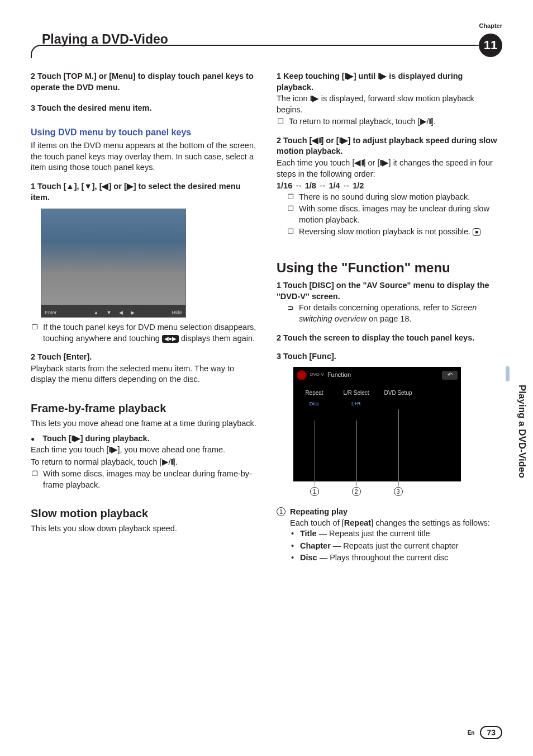 The image size is (533, 756). I want to click on repeat-button: Repeat, so click(314, 393).